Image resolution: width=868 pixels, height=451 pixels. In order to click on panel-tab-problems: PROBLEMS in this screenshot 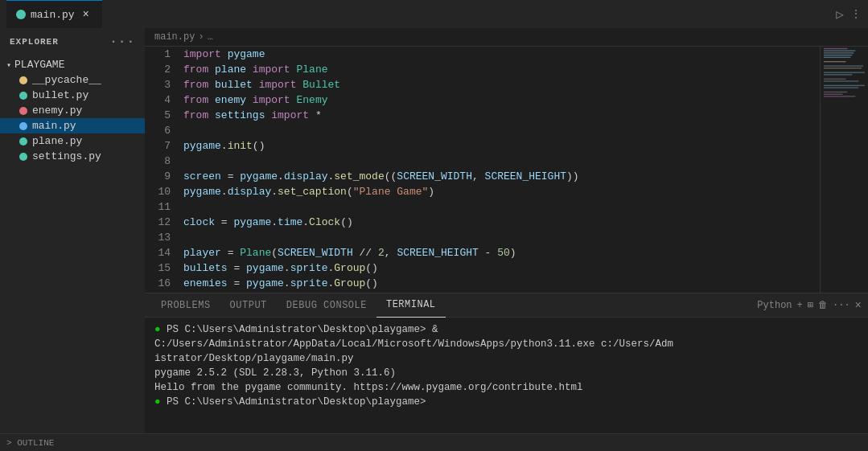, I will do `click(186, 305)`.